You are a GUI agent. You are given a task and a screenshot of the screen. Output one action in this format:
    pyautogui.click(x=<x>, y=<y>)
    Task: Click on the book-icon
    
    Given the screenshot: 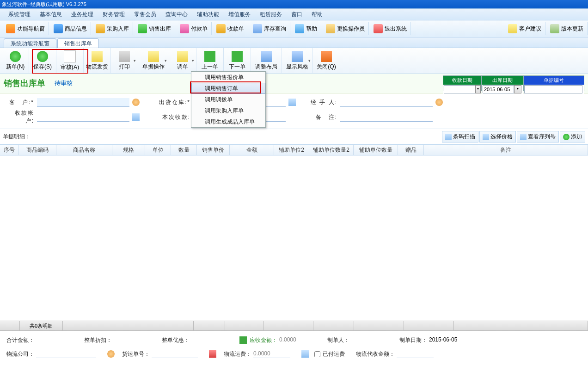 What is the action you would take?
    pyautogui.click(x=136, y=117)
    